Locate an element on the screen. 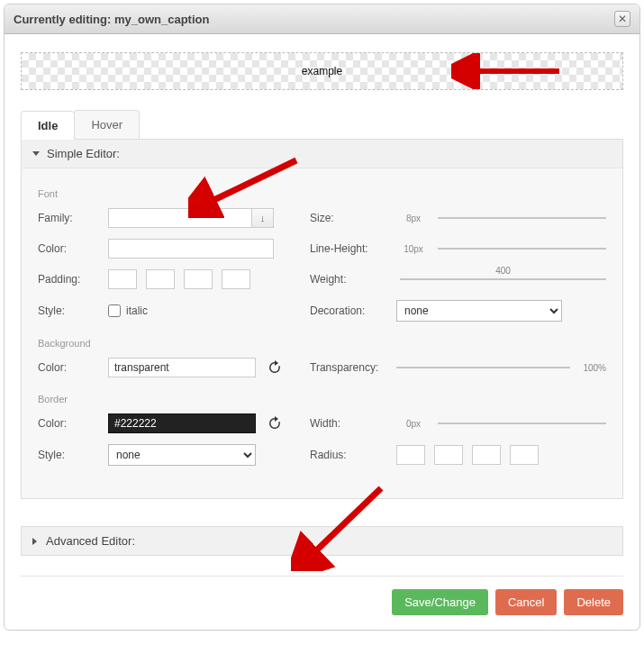 The image size is (644, 645). label-border-width: Width: is located at coordinates (353, 423).